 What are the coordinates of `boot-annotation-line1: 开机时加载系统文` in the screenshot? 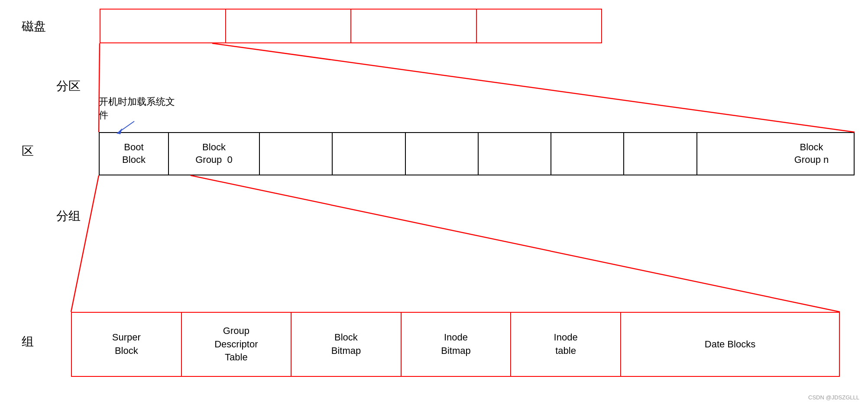 It's located at (137, 102).